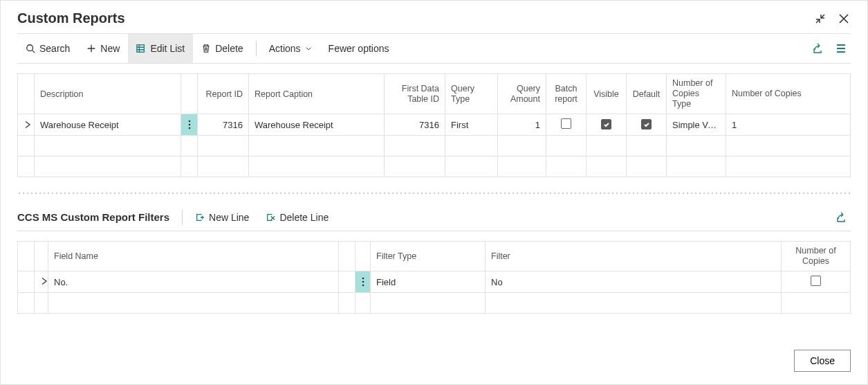  I want to click on list-view-icon, so click(841, 48).